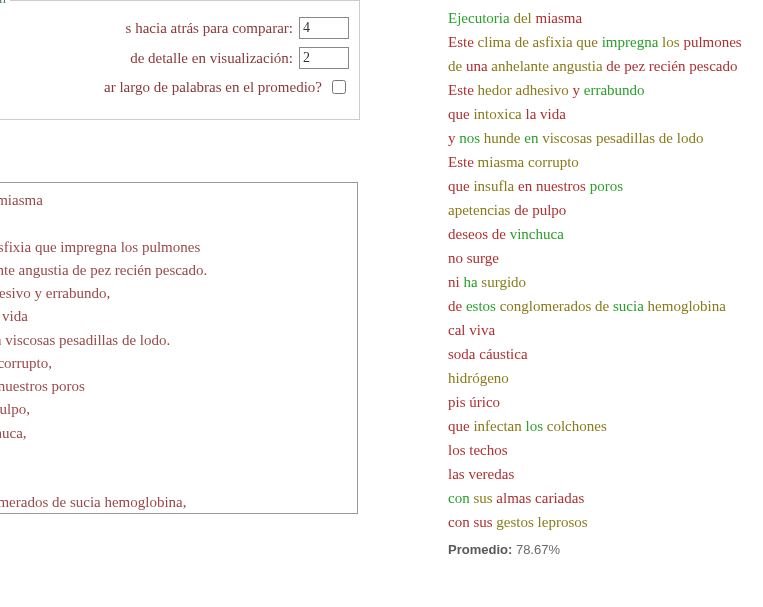 The width and height of the screenshot is (763, 607). I want to click on poem-line: de una anhelante angustia de pez recién …, so click(600, 66).